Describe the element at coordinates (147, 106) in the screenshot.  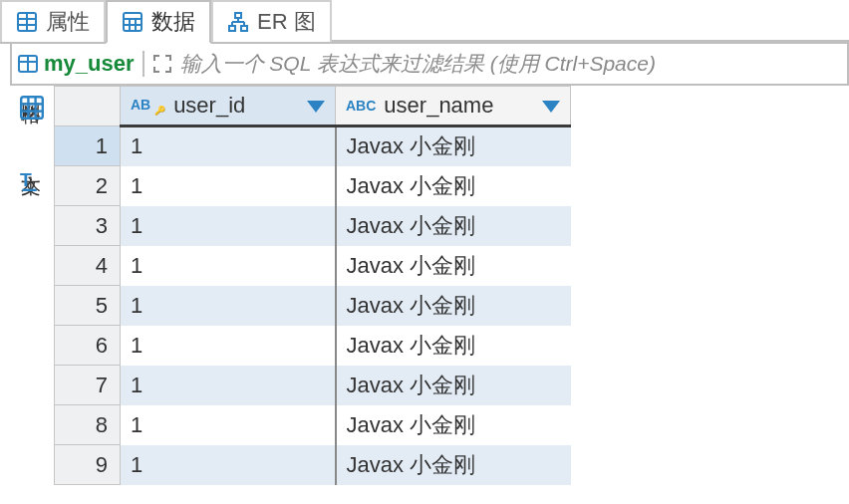
I see `type-abc-key-icon: AB 🔑` at that location.